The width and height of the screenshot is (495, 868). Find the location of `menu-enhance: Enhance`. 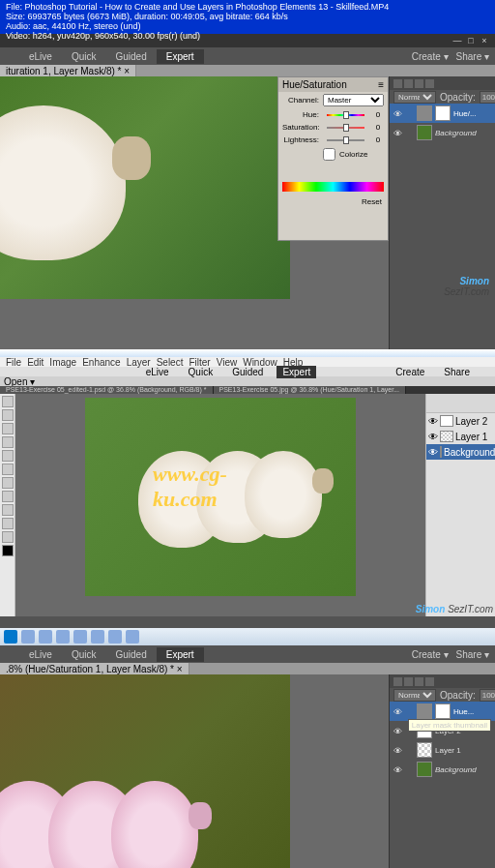

menu-enhance: Enhance is located at coordinates (101, 362).